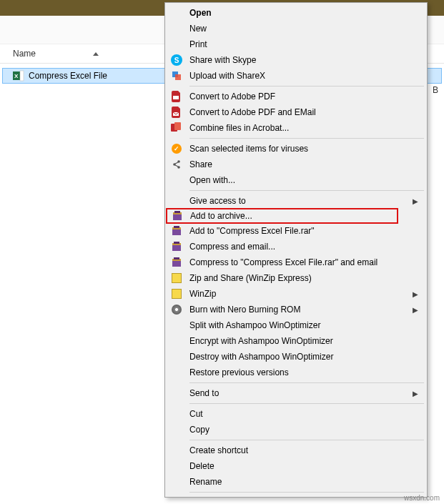 This screenshot has width=444, height=504. I want to click on menu-open: Open, so click(296, 13).